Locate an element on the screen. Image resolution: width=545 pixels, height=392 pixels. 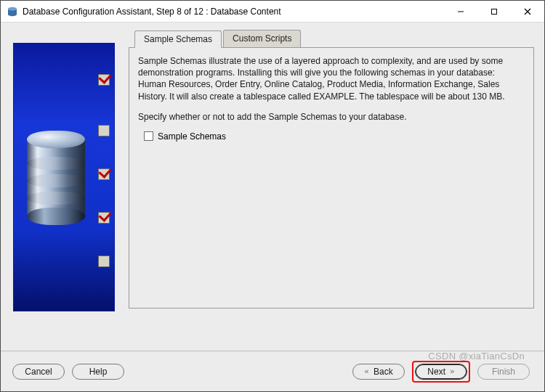
next-button-highlight: Next » is located at coordinates (441, 372).